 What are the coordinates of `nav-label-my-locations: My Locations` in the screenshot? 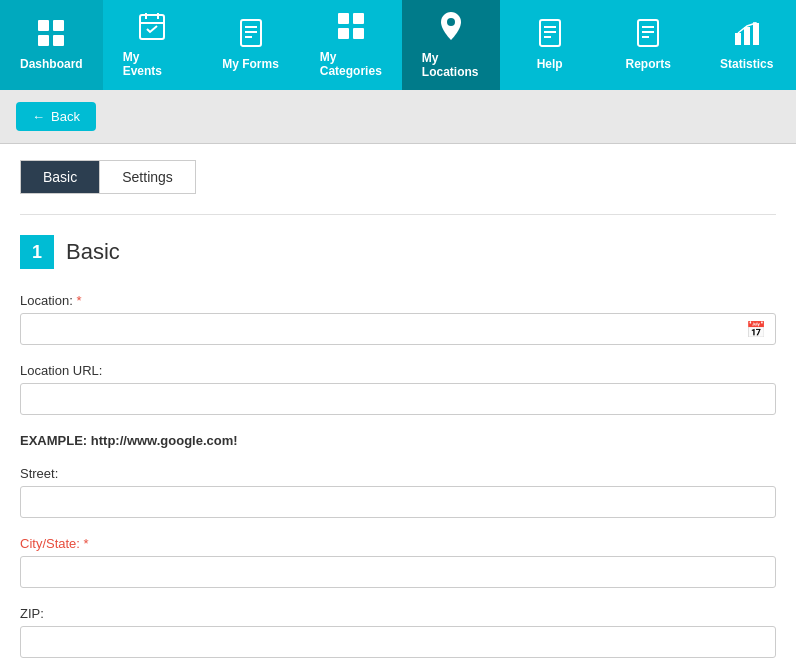 It's located at (452, 65).